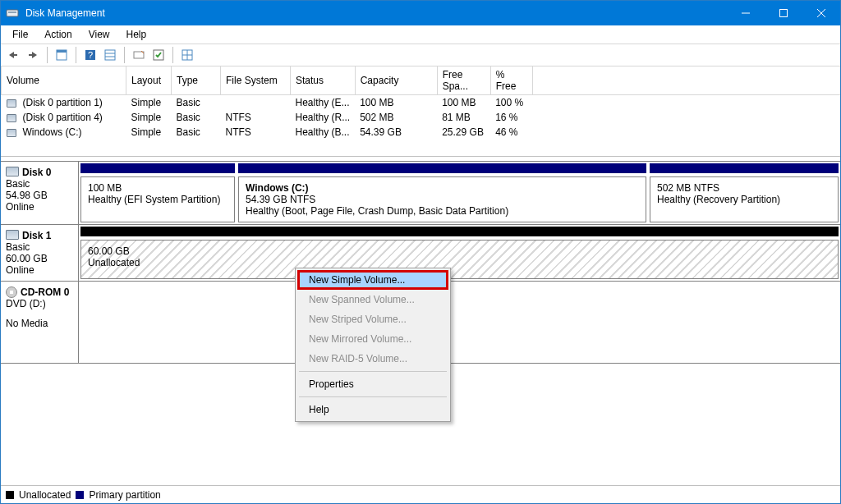 The width and height of the screenshot is (841, 504). I want to click on window-controls, so click(784, 13).